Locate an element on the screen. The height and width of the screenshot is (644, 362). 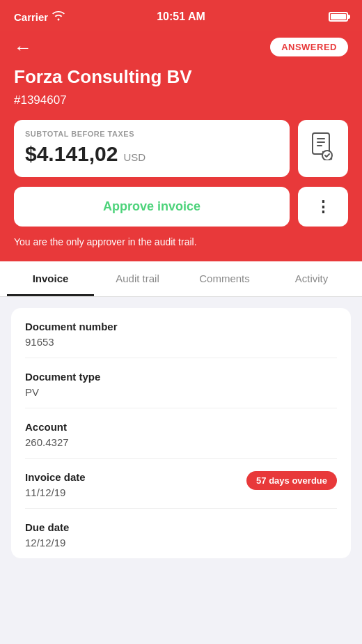
approve-invoice-button: Approve invoice is located at coordinates (152, 206).